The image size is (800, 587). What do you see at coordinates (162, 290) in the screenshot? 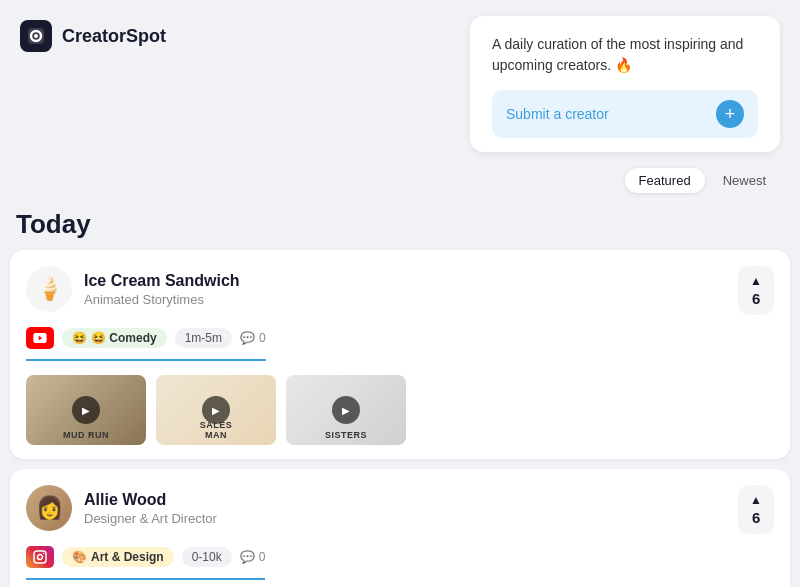
I see `creator-details: Ice Cream Sandwich Animated Storytimes` at bounding box center [162, 290].